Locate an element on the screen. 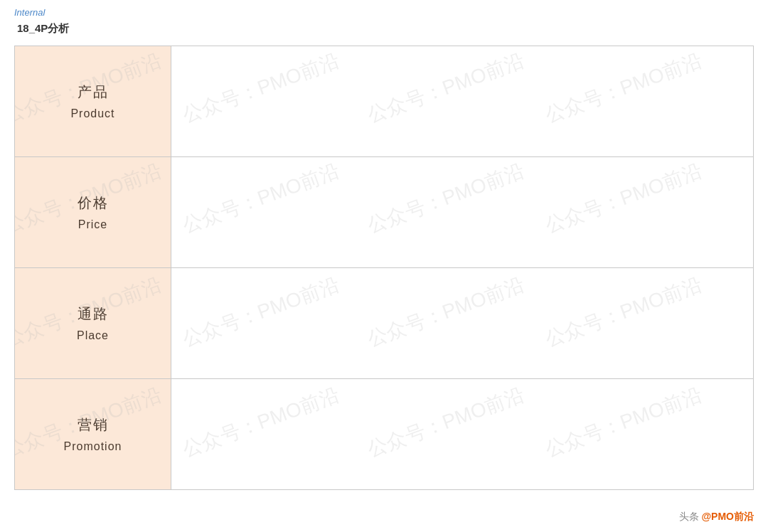  place-zh: 通路 is located at coordinates (93, 314).